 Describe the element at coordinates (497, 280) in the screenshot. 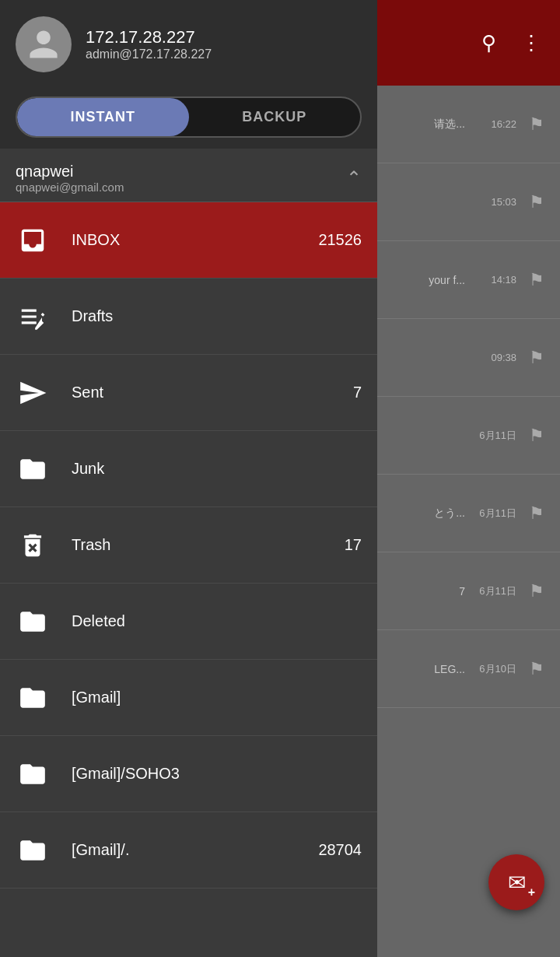

I see `email-time: 14:18` at that location.